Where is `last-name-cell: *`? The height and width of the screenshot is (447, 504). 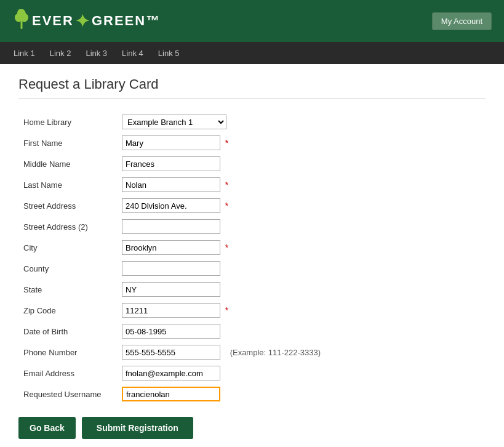 last-name-cell: * is located at coordinates (283, 185).